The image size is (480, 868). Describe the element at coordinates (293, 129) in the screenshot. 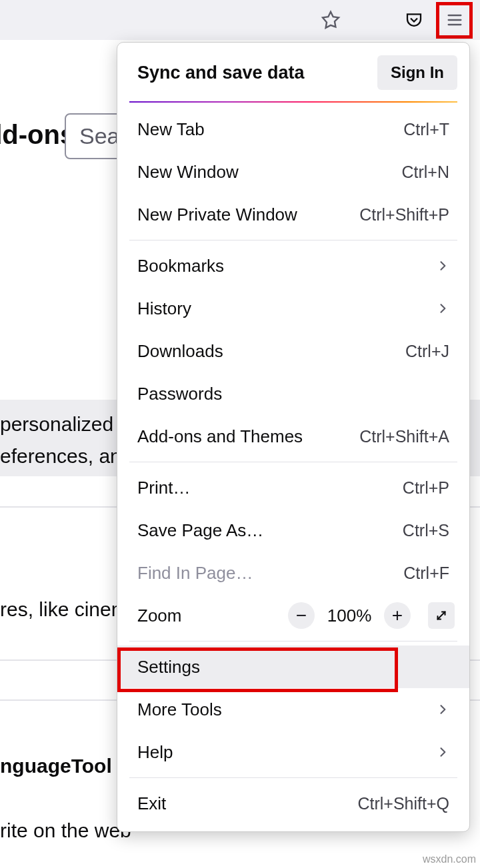

I see `menu-item-new-tab: New TabCtrl+T` at that location.